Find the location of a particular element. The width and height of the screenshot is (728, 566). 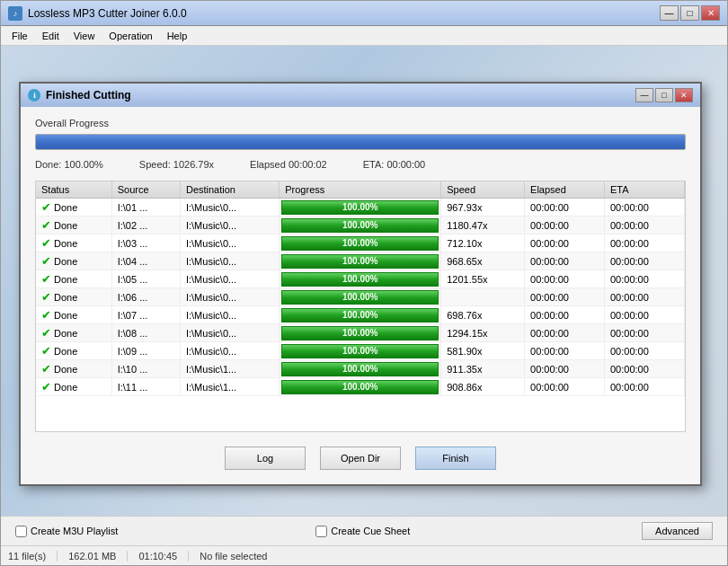

col-elapsed: Elapsed is located at coordinates (564, 190).